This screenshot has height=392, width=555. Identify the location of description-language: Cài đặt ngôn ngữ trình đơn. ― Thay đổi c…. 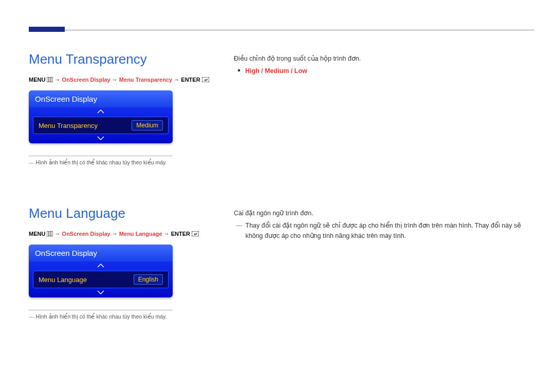
(384, 225).